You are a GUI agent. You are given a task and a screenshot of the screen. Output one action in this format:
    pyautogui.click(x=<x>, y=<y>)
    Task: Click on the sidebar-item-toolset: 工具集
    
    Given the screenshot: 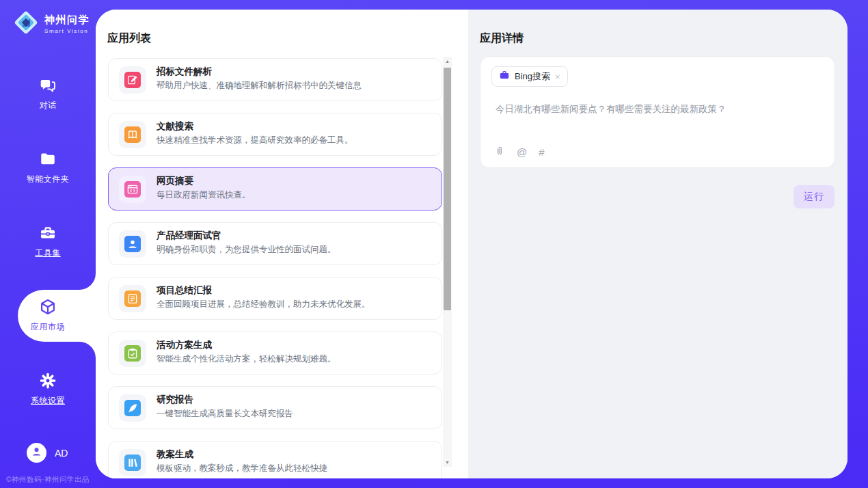 What is the action you would take?
    pyautogui.click(x=48, y=242)
    